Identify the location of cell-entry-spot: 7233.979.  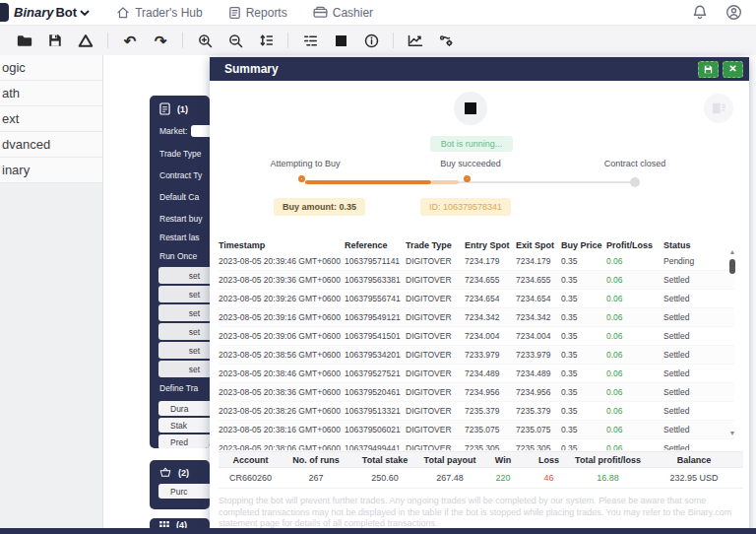
(490, 355).